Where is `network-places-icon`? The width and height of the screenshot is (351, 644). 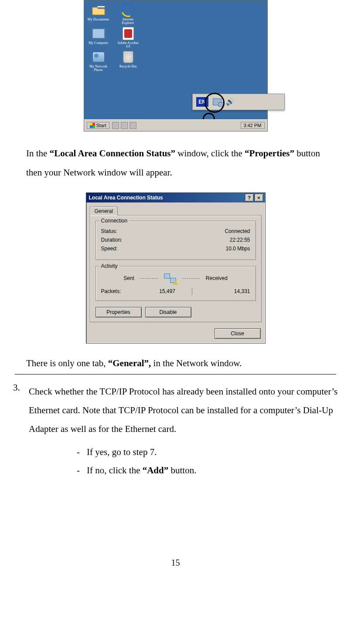
network-places-icon is located at coordinates (99, 57).